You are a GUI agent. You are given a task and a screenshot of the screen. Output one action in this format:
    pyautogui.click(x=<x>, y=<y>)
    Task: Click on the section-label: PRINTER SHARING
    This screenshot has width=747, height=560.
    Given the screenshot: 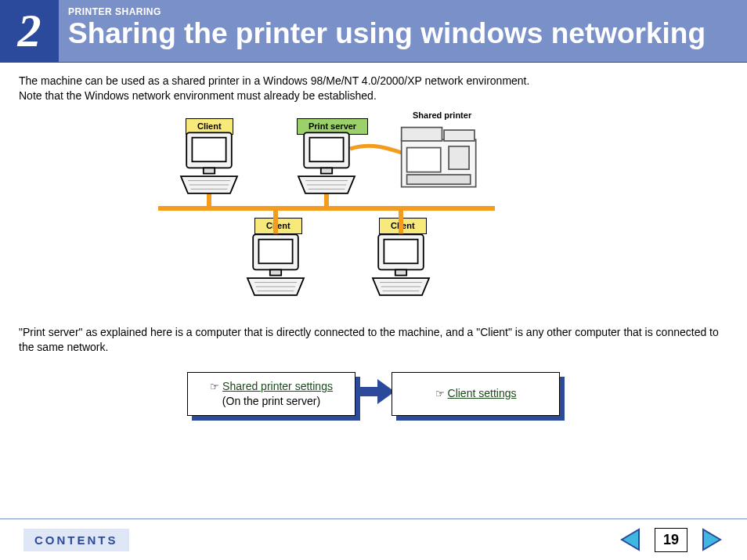 What is the action you would take?
    pyautogui.click(x=402, y=12)
    